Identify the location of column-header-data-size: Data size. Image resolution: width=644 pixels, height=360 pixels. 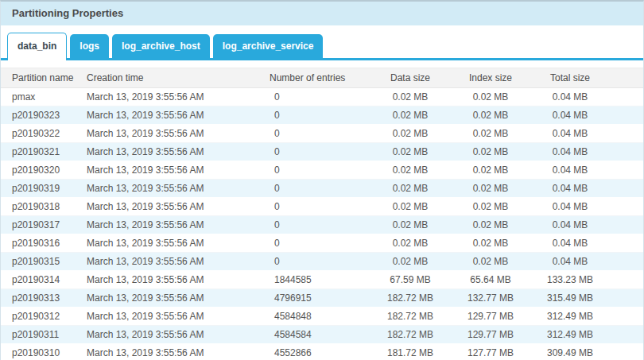
(410, 78).